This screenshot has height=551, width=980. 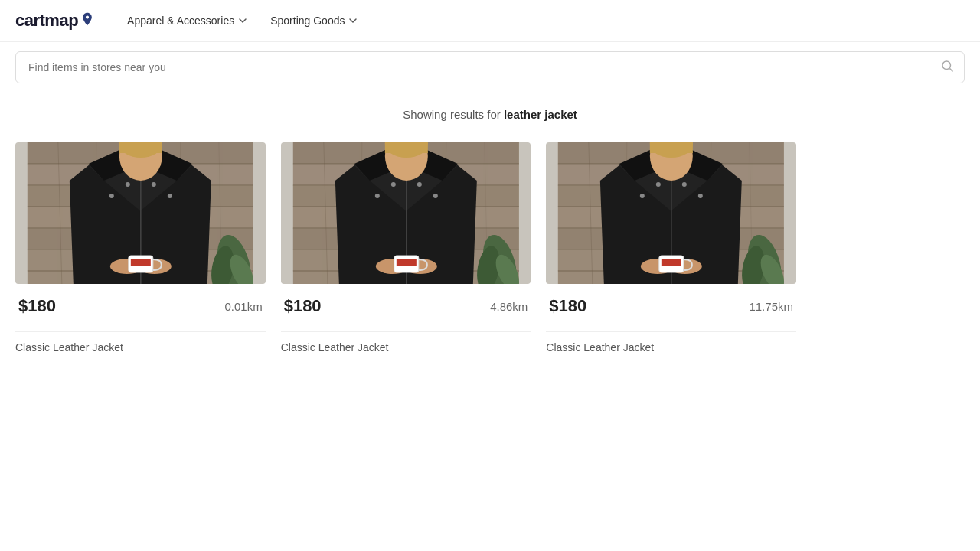 What do you see at coordinates (187, 21) in the screenshot?
I see `nav-apparel: Apparel & Accessories` at bounding box center [187, 21].